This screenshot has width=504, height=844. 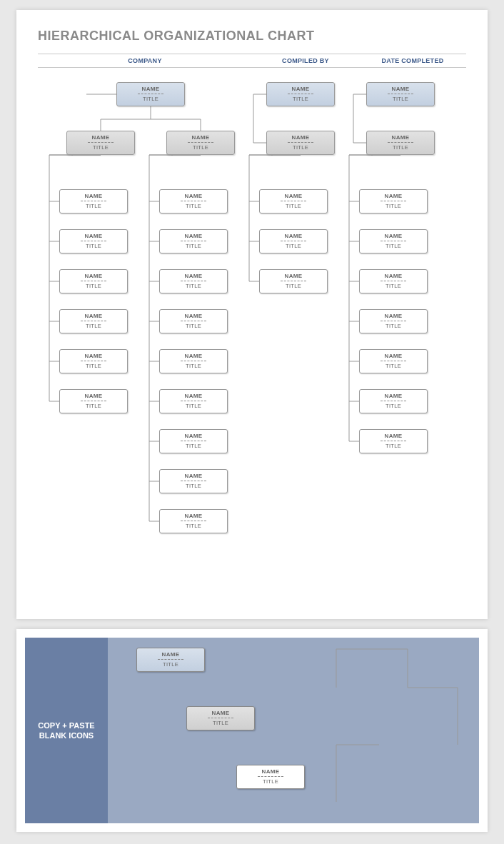 I want to click on hdr-compiled: COMPILED BY, so click(x=306, y=61).